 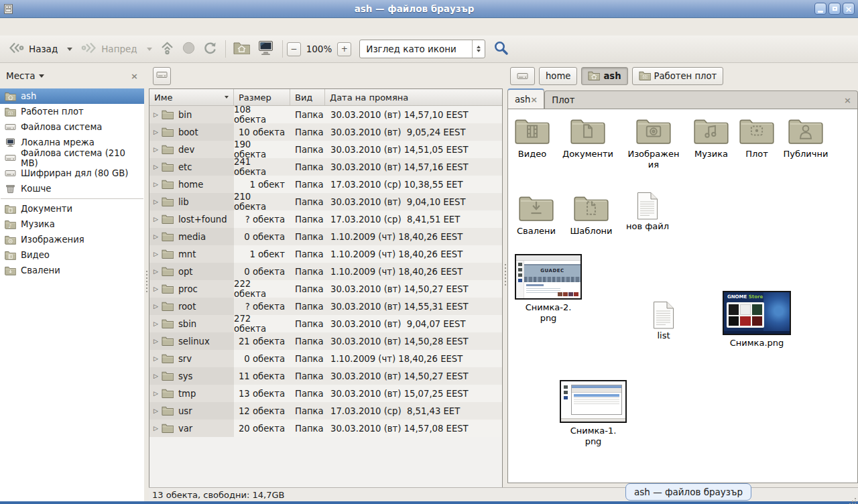 I want to click on view-mode-select: Изглед като икони, so click(x=422, y=49).